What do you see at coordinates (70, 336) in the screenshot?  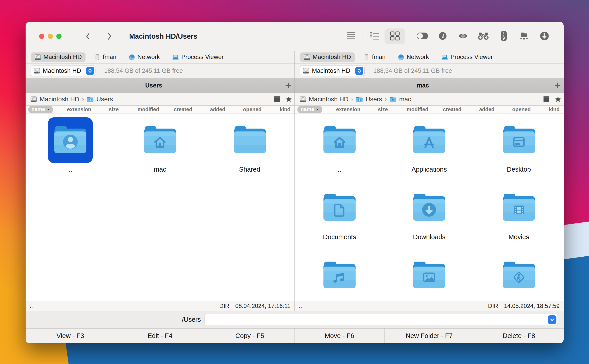 I see `function-button-f3: View - F3` at bounding box center [70, 336].